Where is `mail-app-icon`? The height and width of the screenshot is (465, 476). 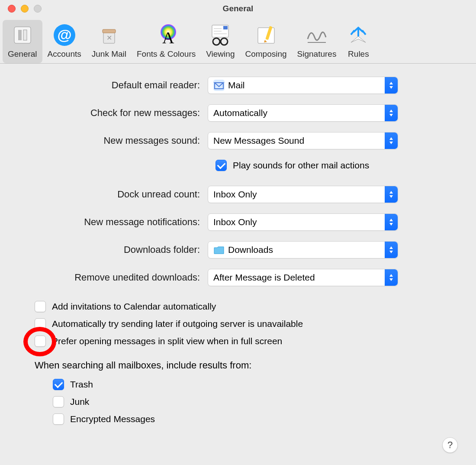
mail-app-icon is located at coordinates (219, 85).